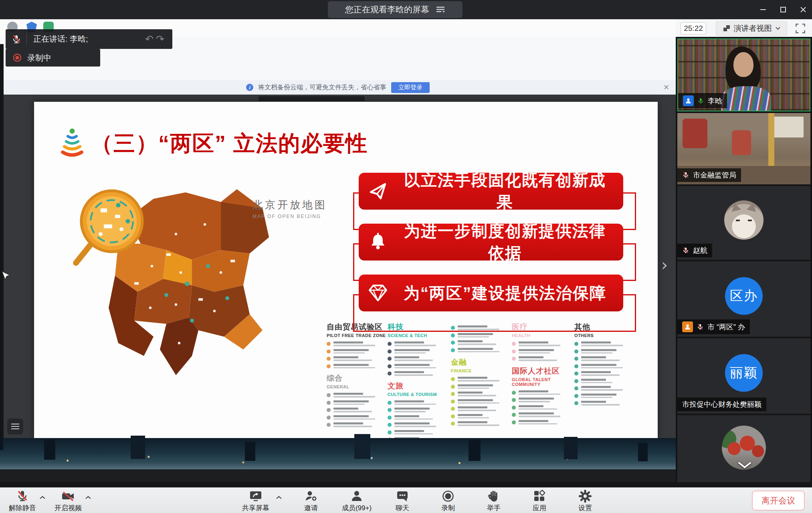 Image resolution: width=812 pixels, height=513 pixels. What do you see at coordinates (6, 277) in the screenshot?
I see `mouse-cursor` at bounding box center [6, 277].